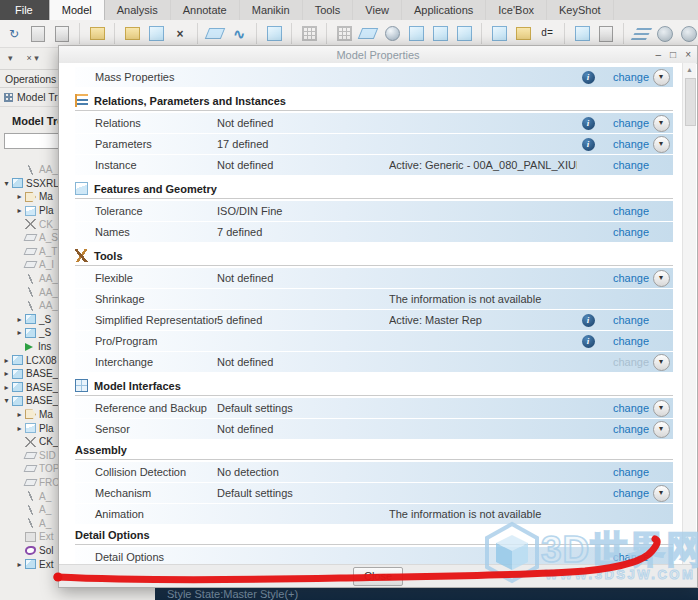 This screenshot has width=698, height=600. Describe the element at coordinates (665, 34) in the screenshot. I see `view-manager-icon` at that location.